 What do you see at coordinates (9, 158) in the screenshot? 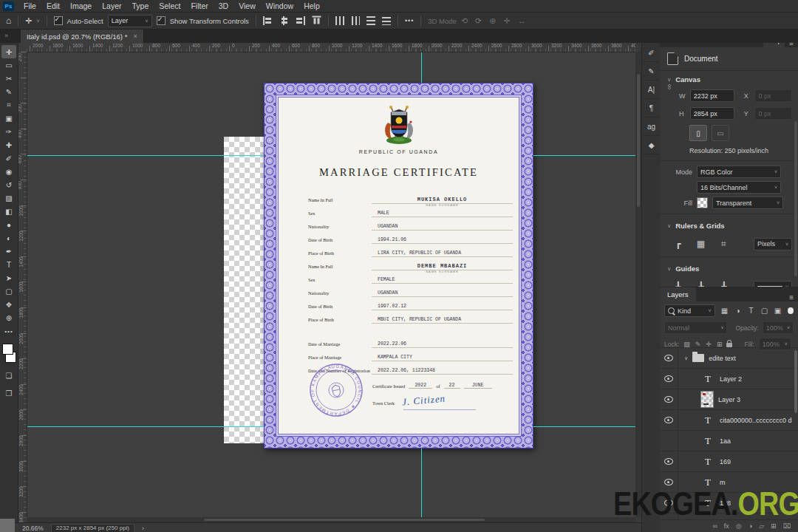
I see `tool-button: ✐` at bounding box center [9, 158].